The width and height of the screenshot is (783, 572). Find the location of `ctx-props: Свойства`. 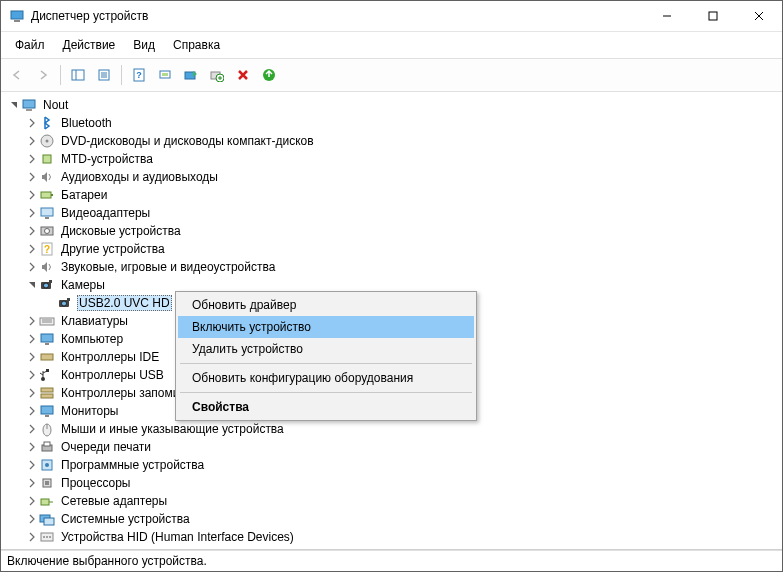

ctx-props: Свойства is located at coordinates (326, 407).